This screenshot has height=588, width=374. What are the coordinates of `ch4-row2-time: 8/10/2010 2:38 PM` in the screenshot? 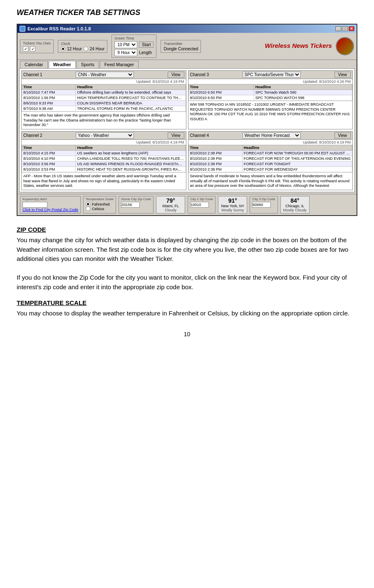 It's located at (215, 159).